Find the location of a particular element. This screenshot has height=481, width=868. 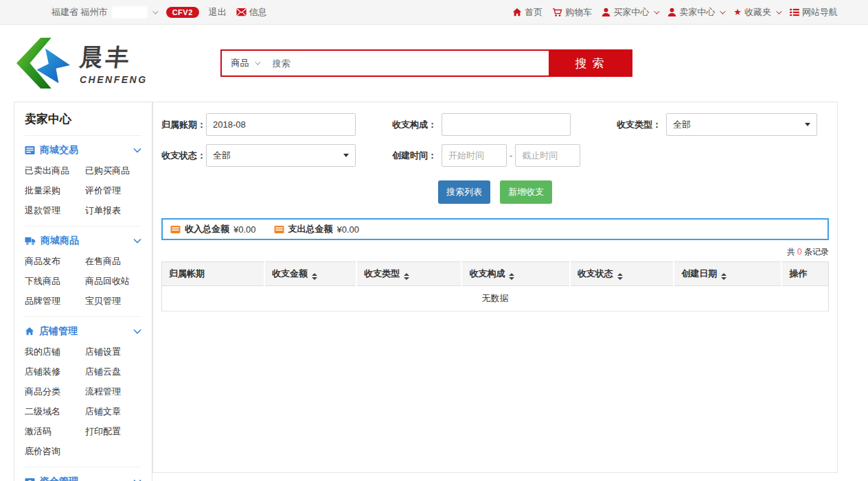

sidebar-item-offline-goods: 下线商品 is located at coordinates (55, 281).